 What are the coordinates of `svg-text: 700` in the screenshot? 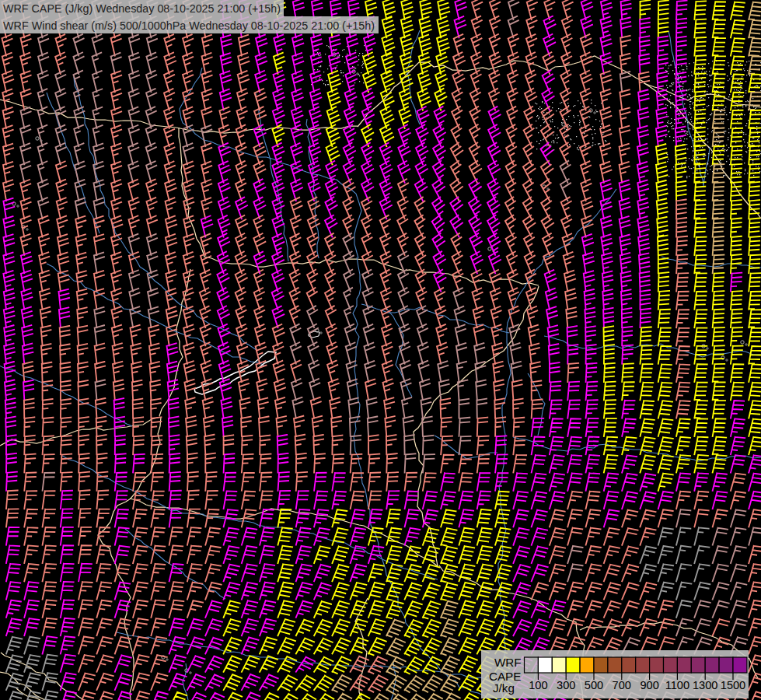 It's located at (622, 685).